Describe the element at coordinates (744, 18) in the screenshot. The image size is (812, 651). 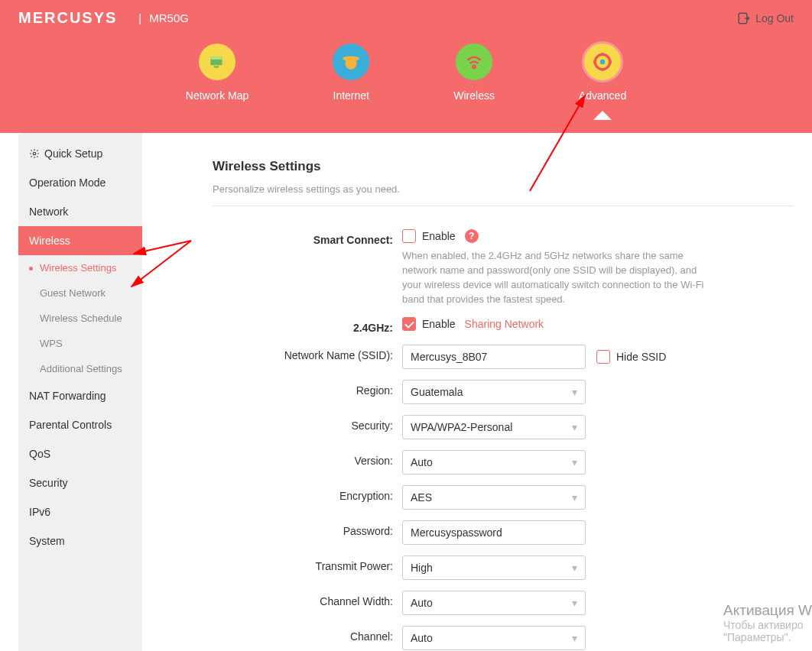
I see `logout-icon` at that location.